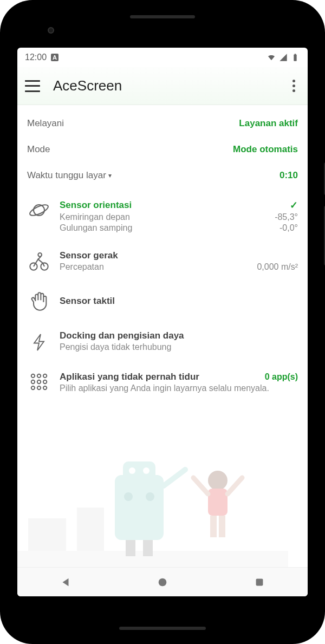 This screenshot has width=325, height=644. I want to click on status-text-indicator-icon: A, so click(55, 57).